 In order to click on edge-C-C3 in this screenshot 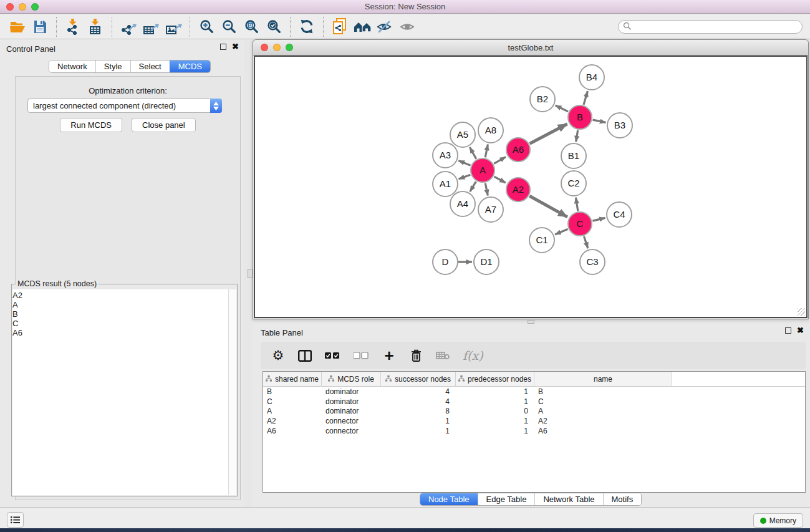, I will do `click(586, 242)`.